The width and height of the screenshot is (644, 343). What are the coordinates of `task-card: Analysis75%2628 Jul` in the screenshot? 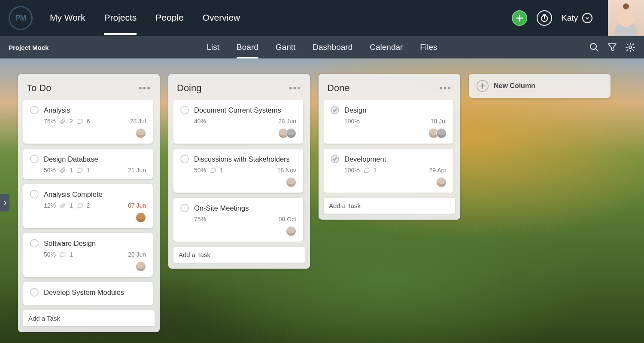 It's located at (88, 122).